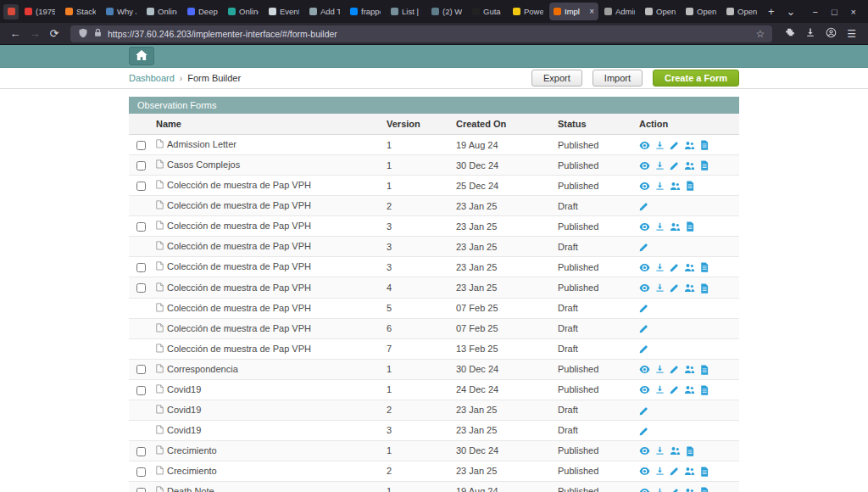 This screenshot has width=868, height=492. What do you see at coordinates (810, 34) in the screenshot?
I see `downloads-icon` at bounding box center [810, 34].